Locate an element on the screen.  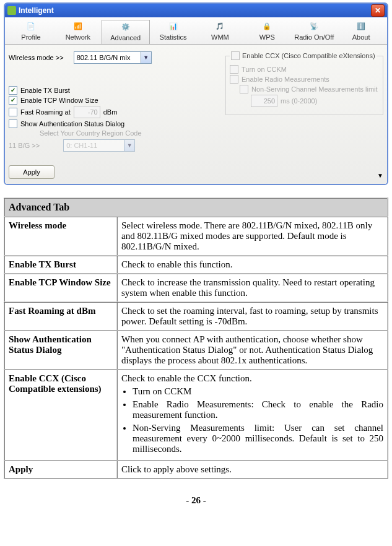
list-item: Non-Serving Measurements limit: User can… is located at coordinates (258, 438).